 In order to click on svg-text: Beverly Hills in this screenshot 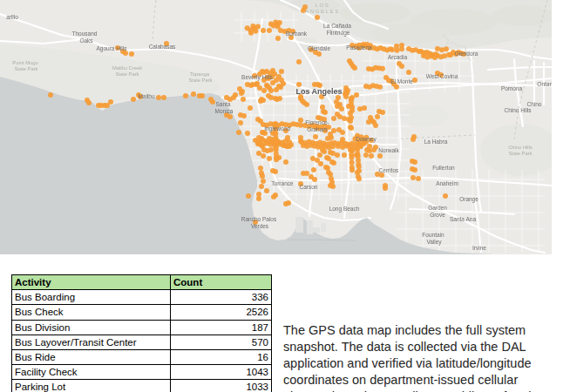, I will do `click(258, 78)`.